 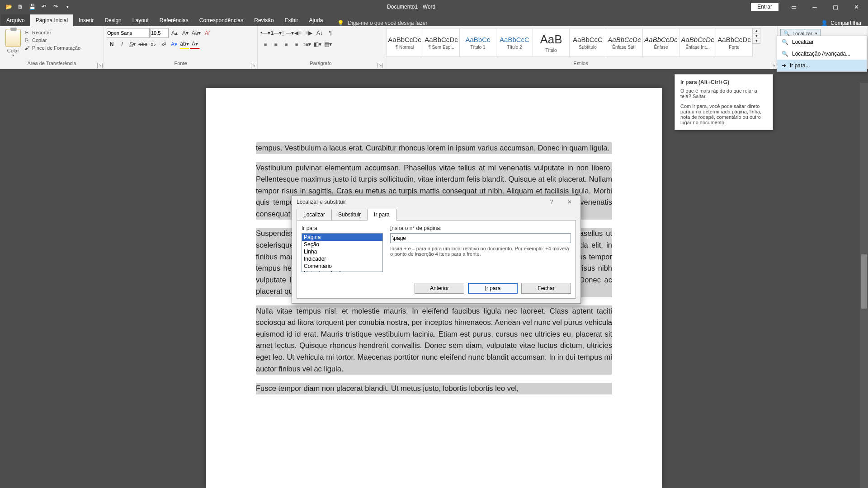 I want to click on paragraph-launcher-icon: ↘, so click(x=380, y=66).